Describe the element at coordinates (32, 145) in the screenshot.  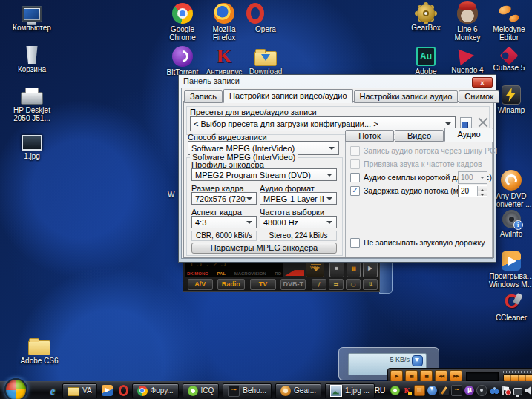
I see `desktop-icon: 1.jpg` at that location.